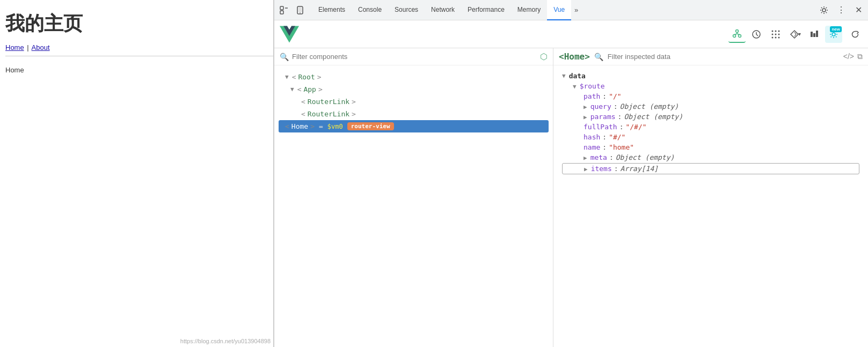 Image resolution: width=868 pixels, height=347 pixels. Describe the element at coordinates (841, 10) in the screenshot. I see `more-icon: ⋮` at that location.